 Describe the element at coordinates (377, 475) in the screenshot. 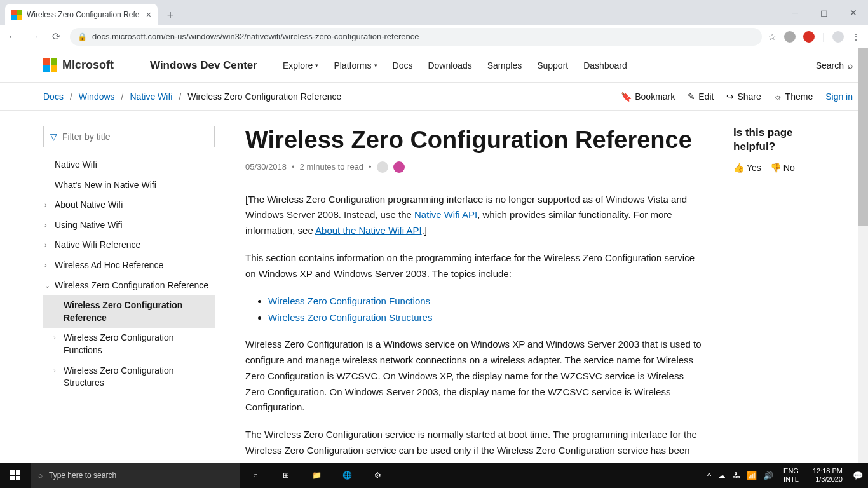

I see `app-icon: ⚙` at that location.